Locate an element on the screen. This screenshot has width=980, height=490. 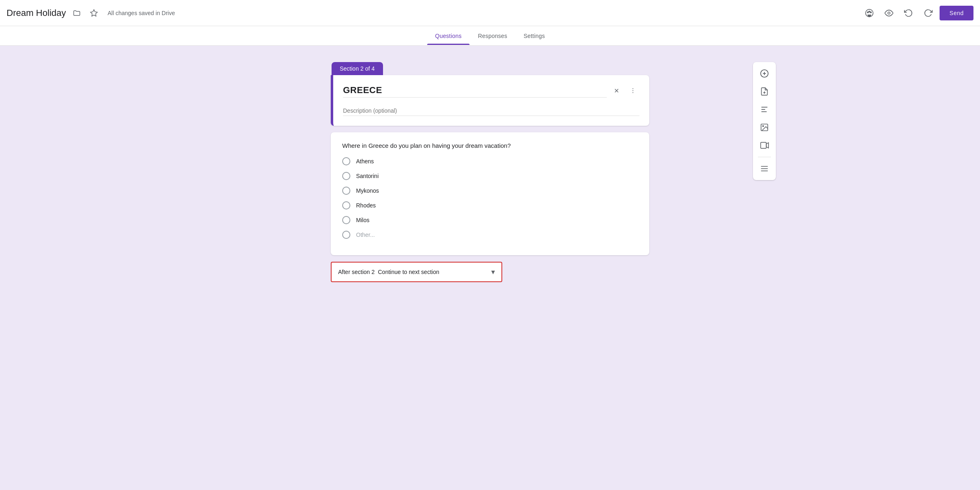
radio-milos is located at coordinates (346, 220).